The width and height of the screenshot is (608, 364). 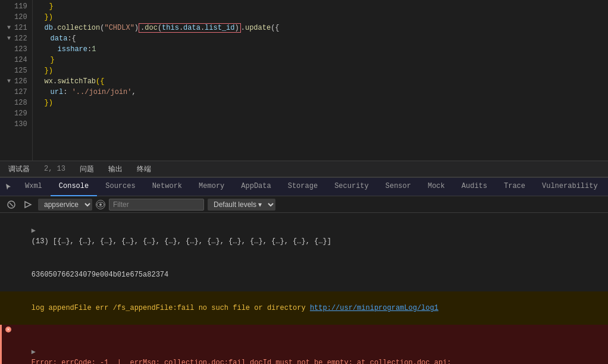 What do you see at coordinates (304, 308) in the screenshot?
I see `console-line-warning1: log appendFile err /fs_appendFile:fail n…` at bounding box center [304, 308].